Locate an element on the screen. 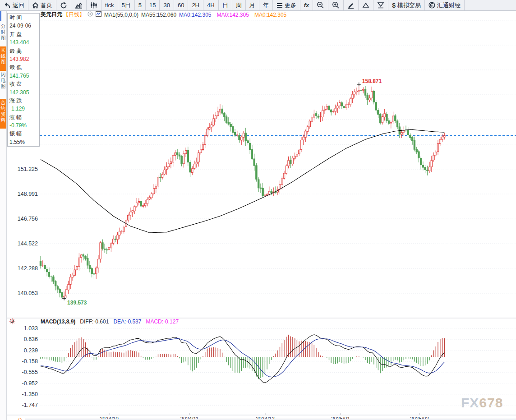 Image resolution: width=516 pixels, height=420 pixels. sidebar-tab-3: 闪电图 is located at coordinates (3, 84).